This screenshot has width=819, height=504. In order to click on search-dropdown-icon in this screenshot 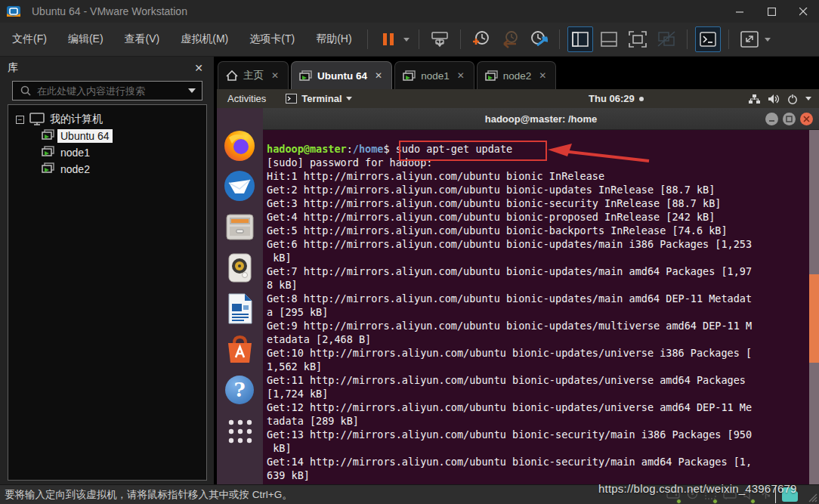, I will do `click(192, 91)`.